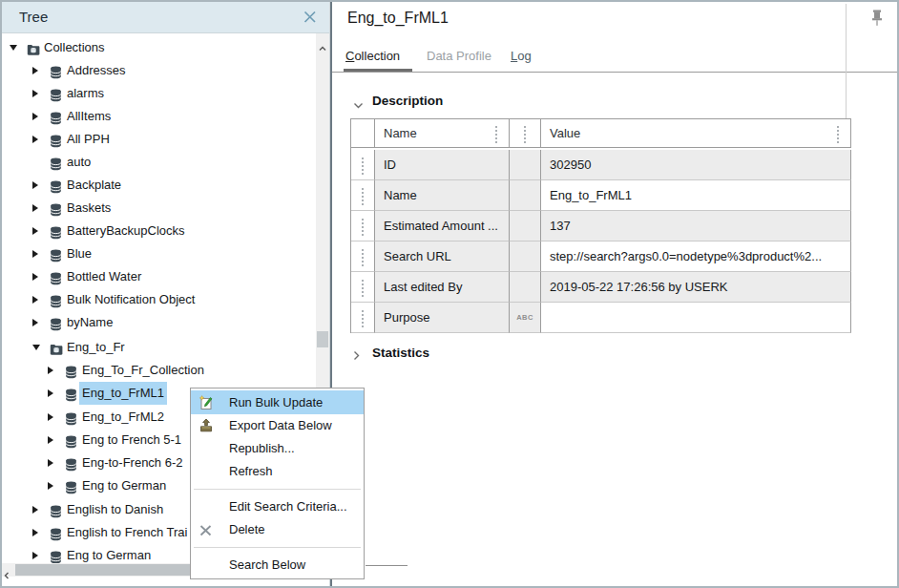 The width and height of the screenshot is (899, 588). What do you see at coordinates (310, 17) in the screenshot?
I see `close-icon` at bounding box center [310, 17].